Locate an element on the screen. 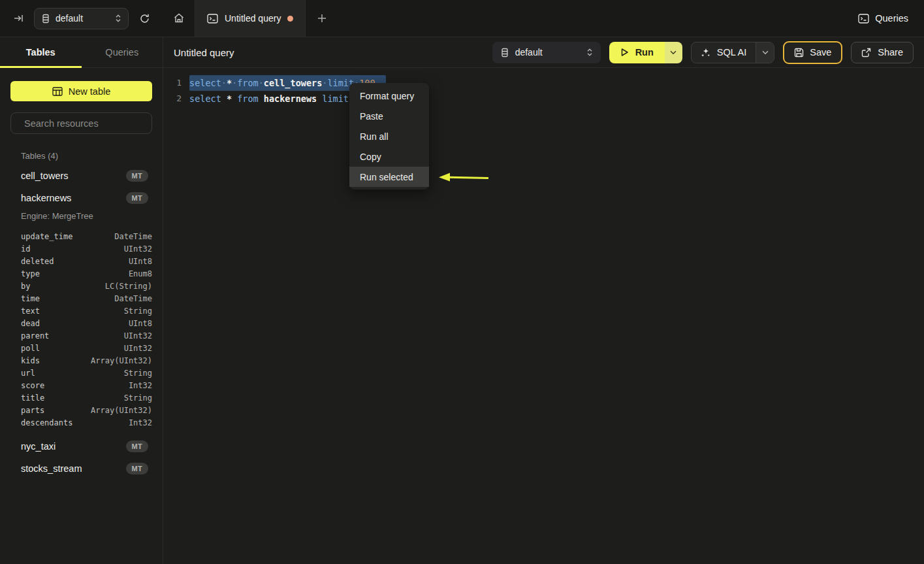 The image size is (924, 564). tables-list: cell_towersMThackernewsMTEngine: MergeTr… is located at coordinates (81, 322).